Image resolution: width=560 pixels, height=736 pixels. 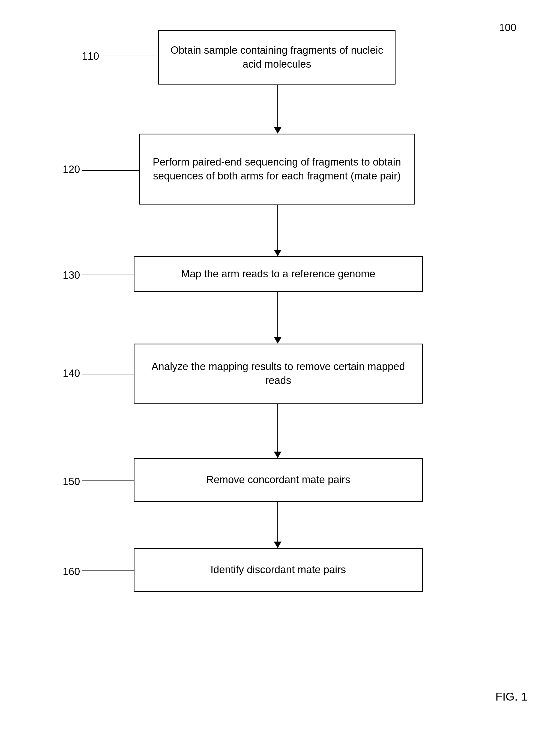 What do you see at coordinates (508, 28) in the screenshot?
I see `figure-number: 100` at bounding box center [508, 28].